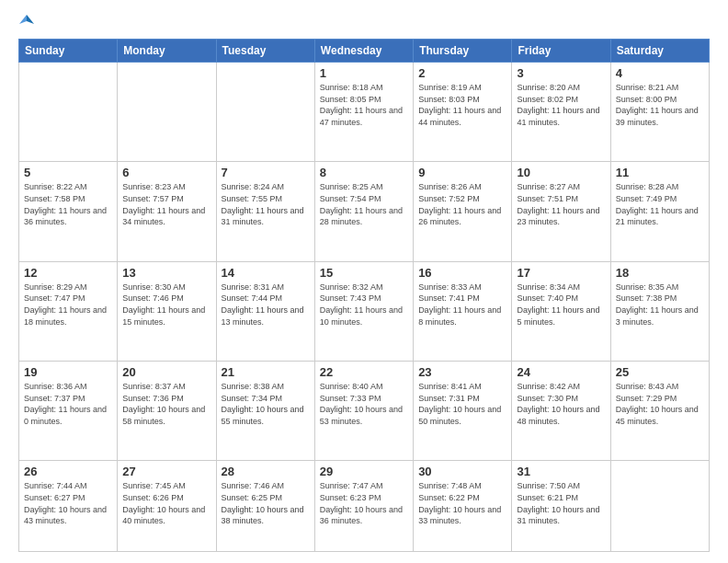  Describe the element at coordinates (561, 74) in the screenshot. I see `day-number: 3` at that location.